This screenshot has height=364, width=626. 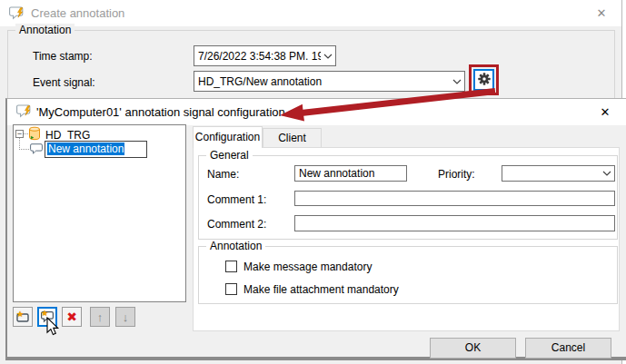 What do you see at coordinates (258, 56) in the screenshot?
I see `timestamp-value: 7/26/2022 3:54:38 PM. 190` at bounding box center [258, 56].